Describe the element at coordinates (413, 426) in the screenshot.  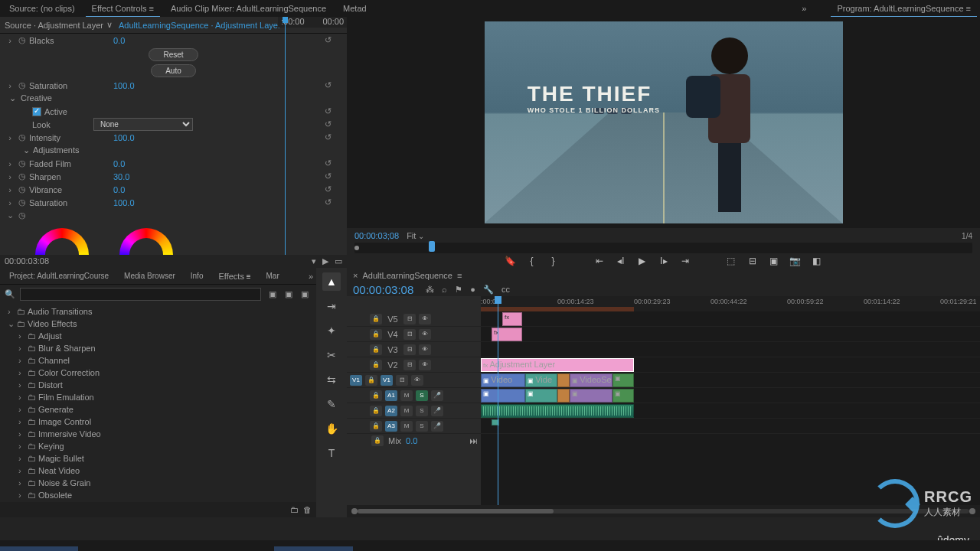
I see `track-header-a3: 🔒A3MS🎤` at that location.